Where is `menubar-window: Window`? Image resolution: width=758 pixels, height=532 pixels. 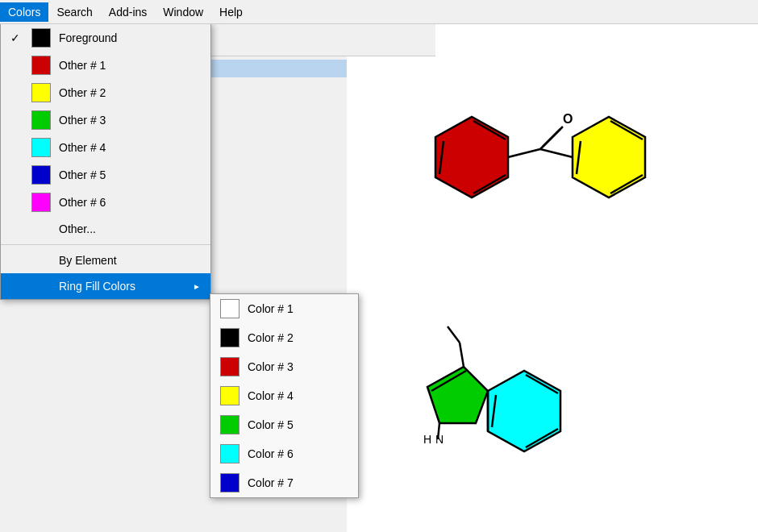 menubar-window: Window is located at coordinates (183, 12).